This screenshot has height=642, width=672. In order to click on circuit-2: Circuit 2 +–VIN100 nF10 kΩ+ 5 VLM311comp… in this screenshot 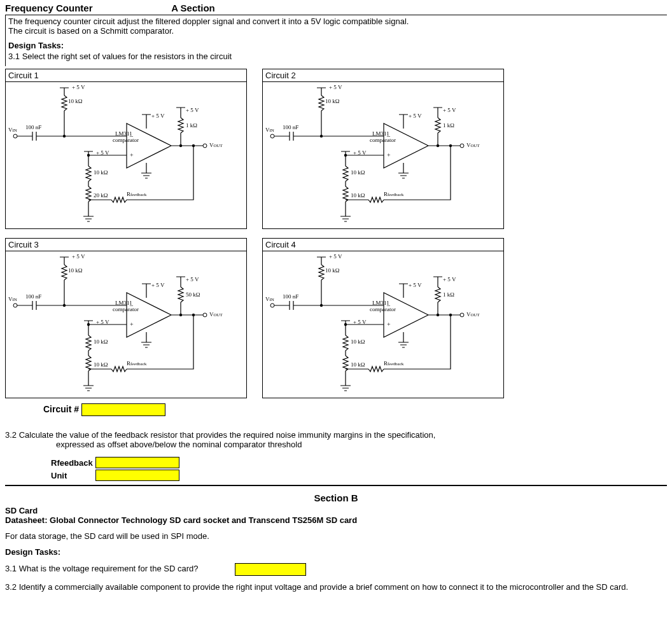, I will do `click(383, 149)`.